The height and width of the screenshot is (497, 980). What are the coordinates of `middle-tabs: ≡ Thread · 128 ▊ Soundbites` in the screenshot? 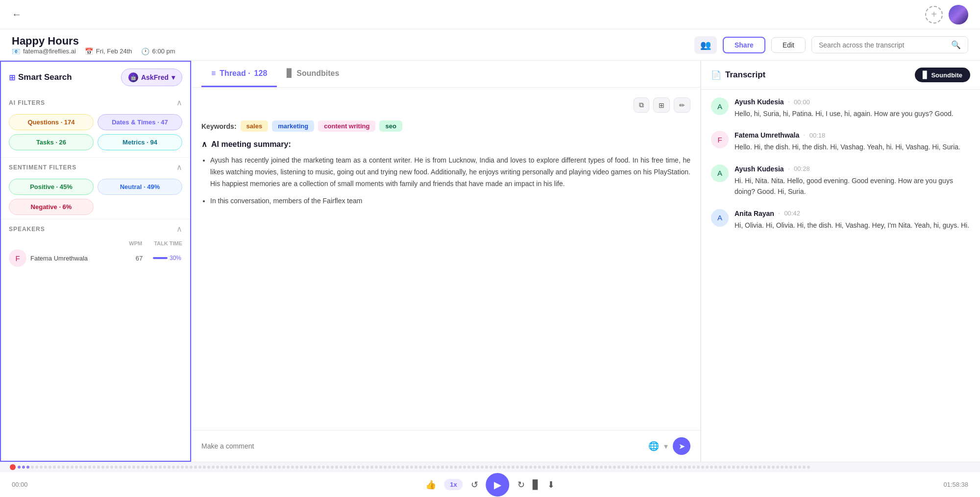 It's located at (446, 74).